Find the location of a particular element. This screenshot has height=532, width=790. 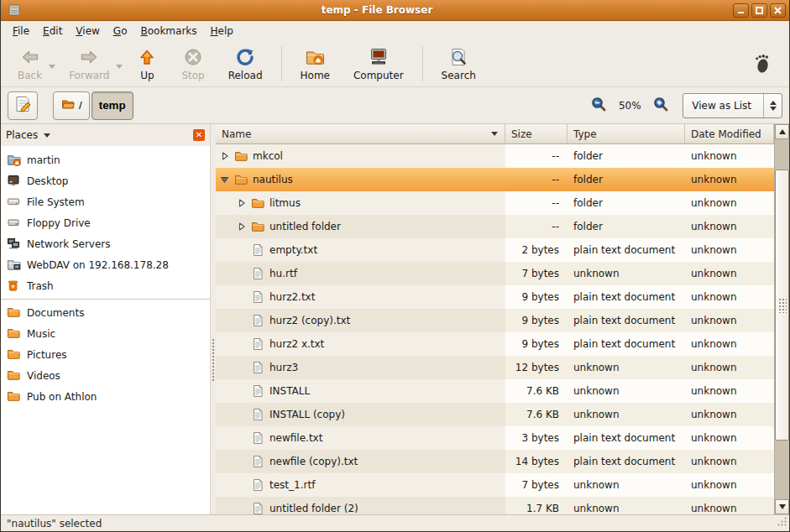

back-dropdown-icon is located at coordinates (52, 64).